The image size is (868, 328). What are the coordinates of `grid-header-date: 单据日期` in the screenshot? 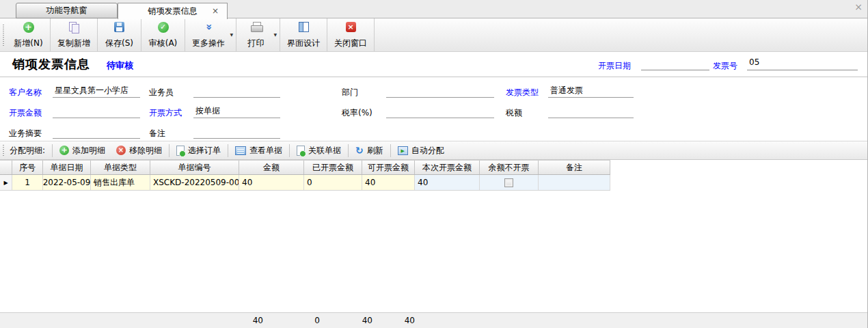 It's located at (67, 167).